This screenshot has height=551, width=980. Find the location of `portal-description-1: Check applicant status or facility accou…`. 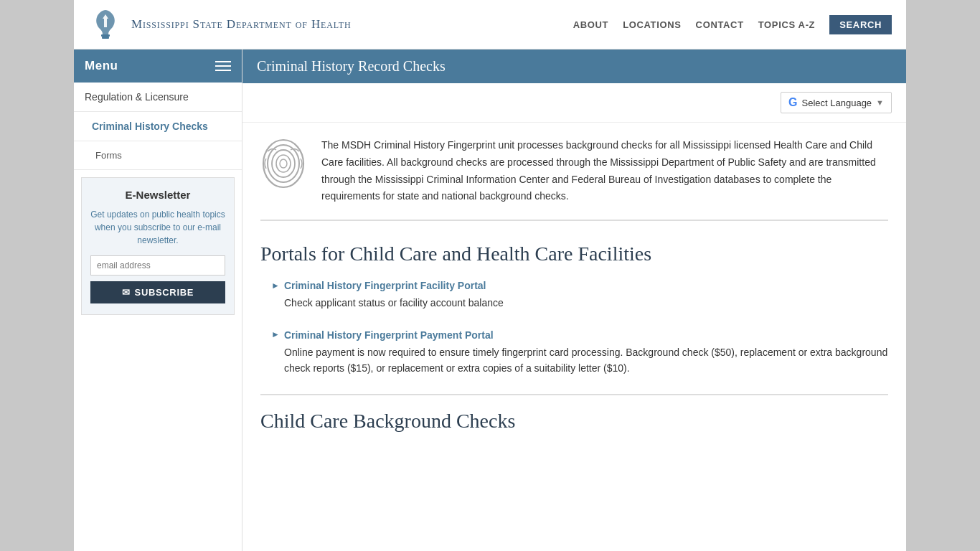

portal-description-1: Check applicant status or facility accou… is located at coordinates (586, 303).